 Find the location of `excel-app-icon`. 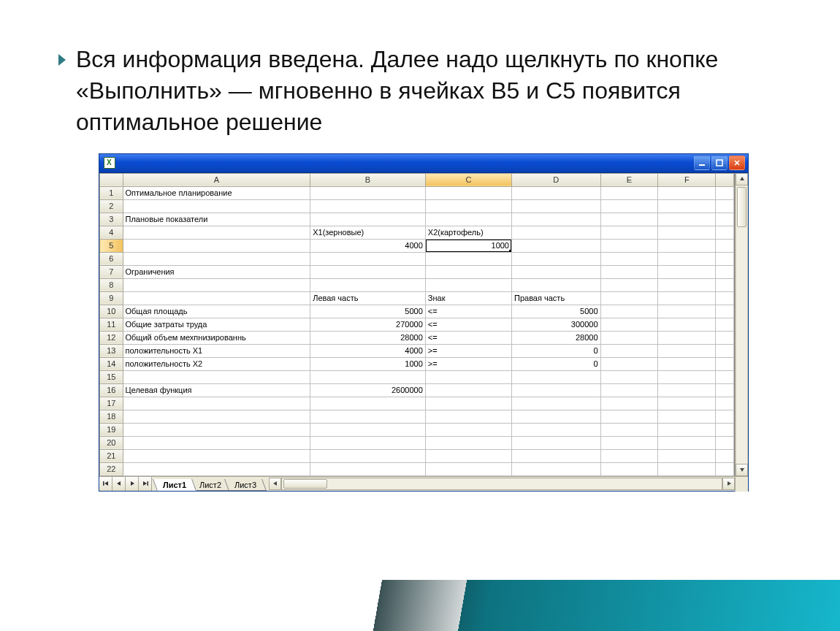

excel-app-icon is located at coordinates (110, 163).